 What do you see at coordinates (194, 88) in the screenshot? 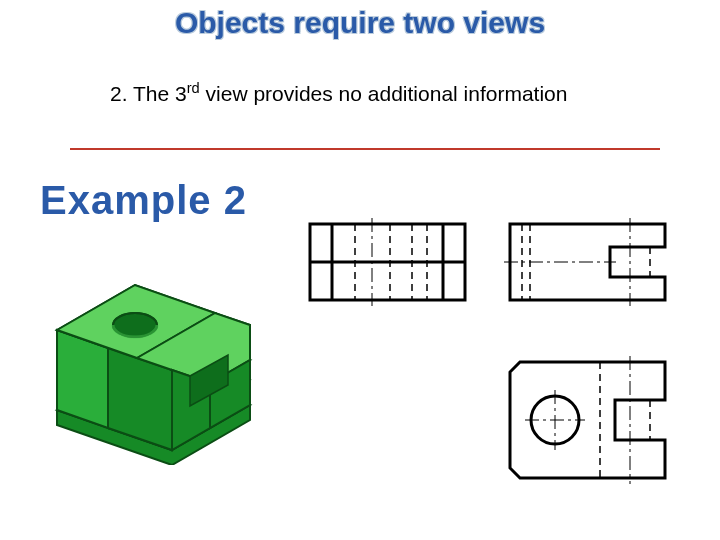
I see `subtitle-sup: rd` at bounding box center [194, 88].